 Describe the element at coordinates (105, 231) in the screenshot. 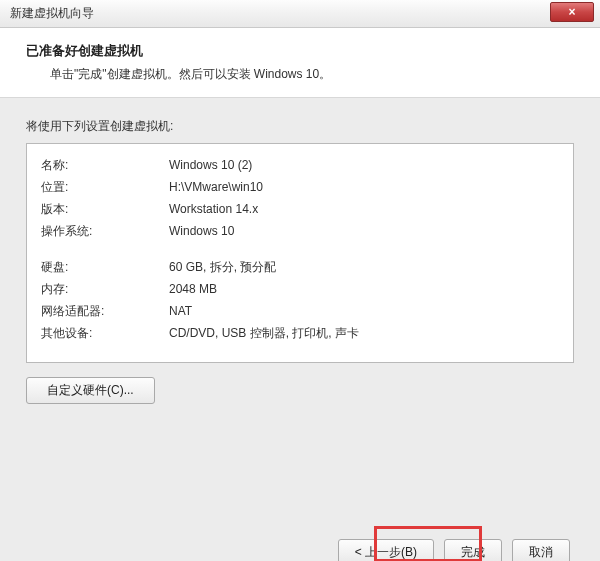

I see `row-label: 操作系统:` at that location.